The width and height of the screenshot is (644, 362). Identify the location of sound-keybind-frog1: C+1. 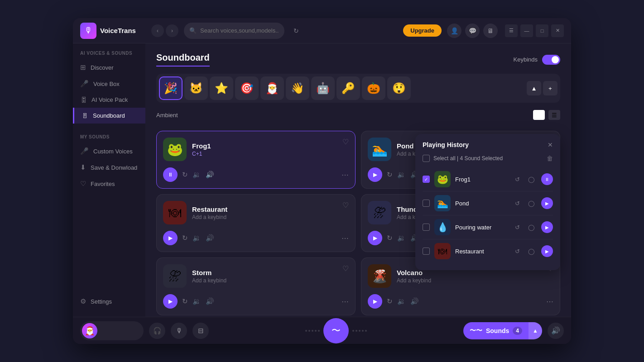
(270, 154).